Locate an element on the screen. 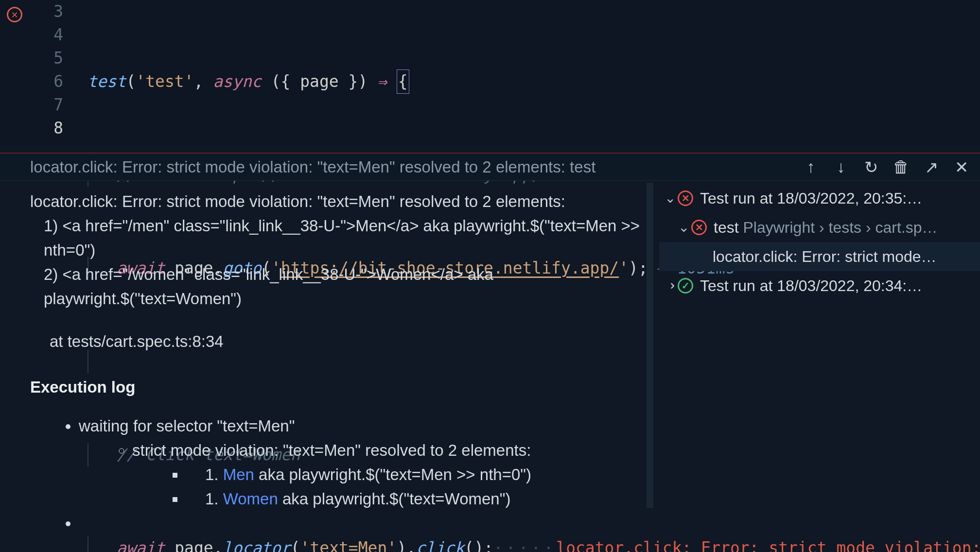 Image resolution: width=980 pixels, height=552 pixels. token-function: locator is located at coordinates (257, 544).